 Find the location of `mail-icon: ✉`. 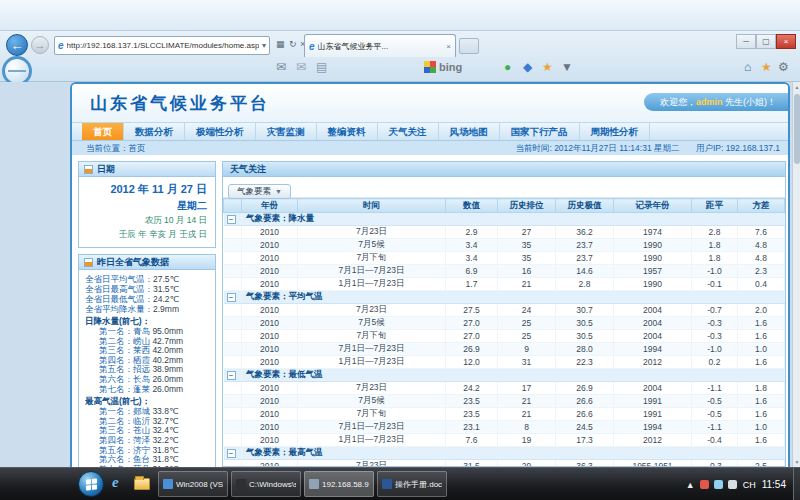

mail-icon: ✉ is located at coordinates (281, 67).